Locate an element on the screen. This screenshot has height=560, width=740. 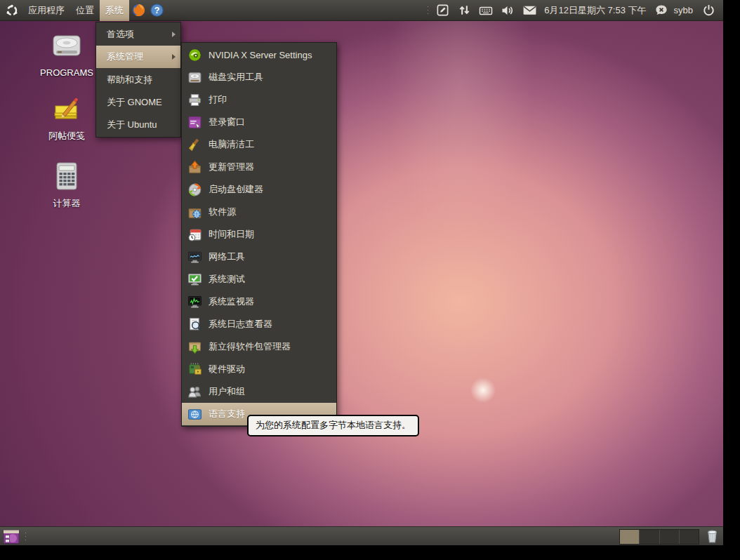
menu-item-label: 关于 Ubuntu is located at coordinates (132, 125).